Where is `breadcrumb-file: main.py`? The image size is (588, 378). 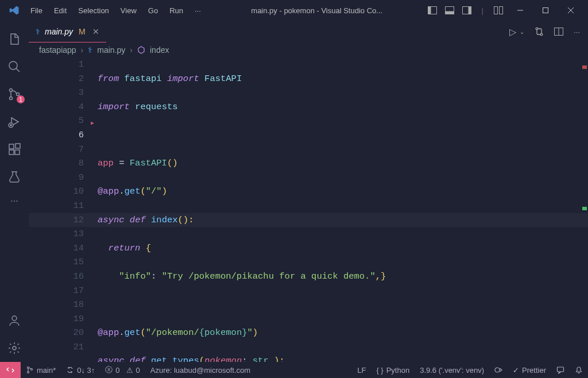 breadcrumb-file: main.py is located at coordinates (111, 50).